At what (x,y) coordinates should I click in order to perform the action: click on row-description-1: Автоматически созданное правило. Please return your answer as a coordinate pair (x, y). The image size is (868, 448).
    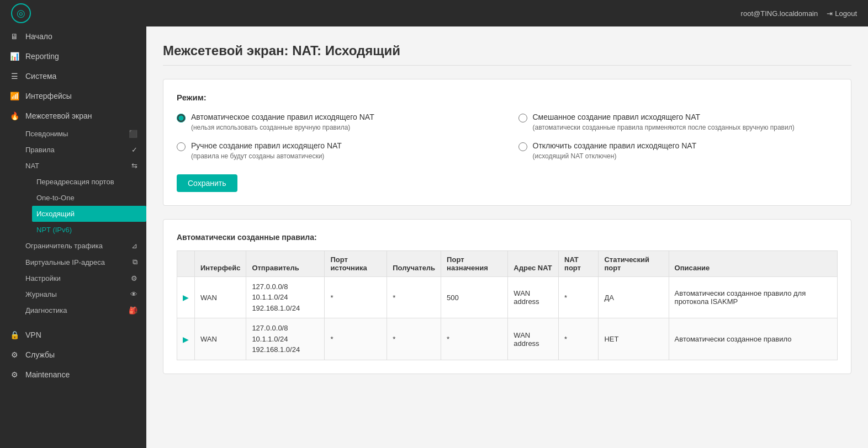
    Looking at the image, I should click on (753, 339).